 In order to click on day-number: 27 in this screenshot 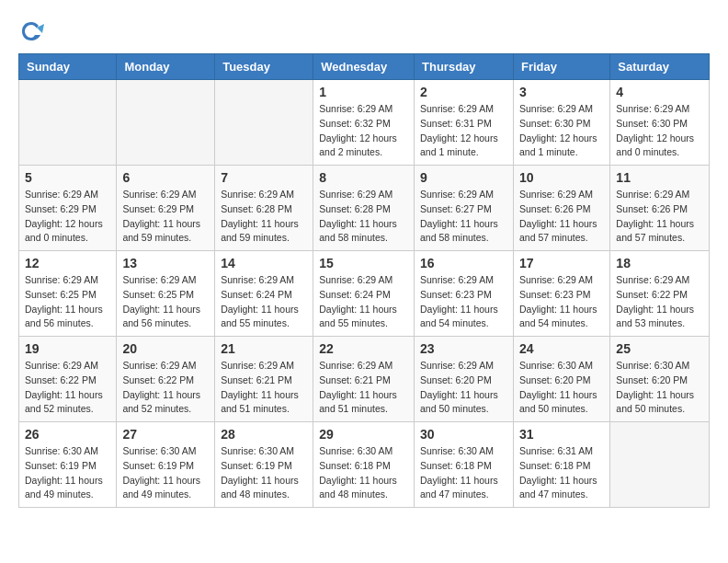, I will do `click(165, 434)`.